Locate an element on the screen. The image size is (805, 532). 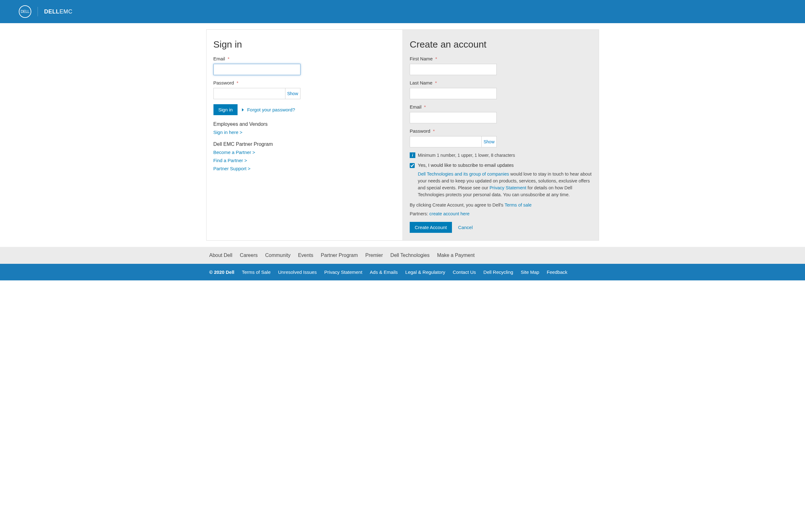
cancel-link: Cancel is located at coordinates (465, 227).